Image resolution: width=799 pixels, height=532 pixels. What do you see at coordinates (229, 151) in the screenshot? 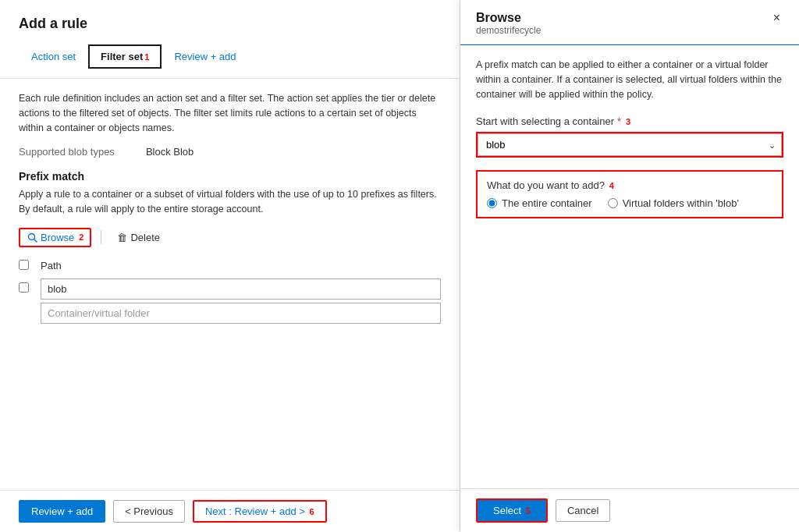
I see `blob-types-row: Supported blob types Block Blob` at bounding box center [229, 151].